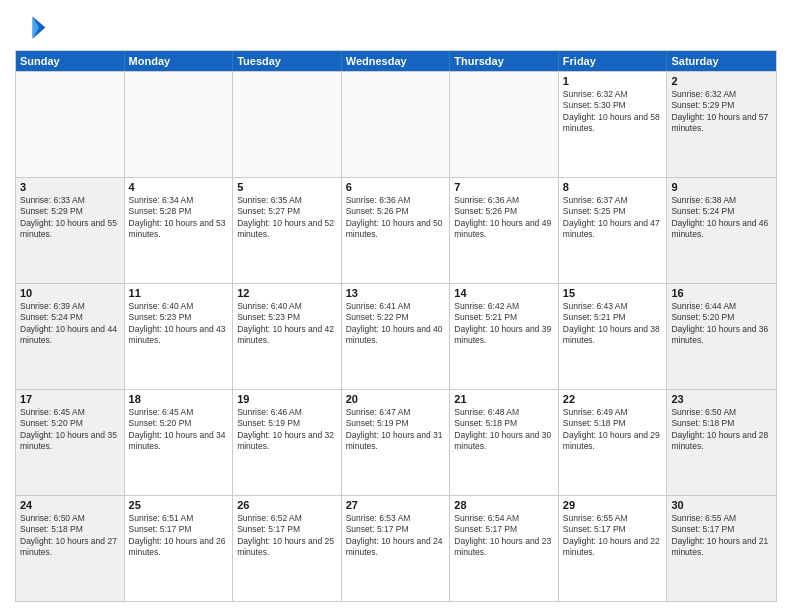 The height and width of the screenshot is (612, 792). What do you see at coordinates (179, 536) in the screenshot?
I see `day-info: Sunrise: 6:51 AM Sunset: 5:17 PM Dayligh…` at bounding box center [179, 536].